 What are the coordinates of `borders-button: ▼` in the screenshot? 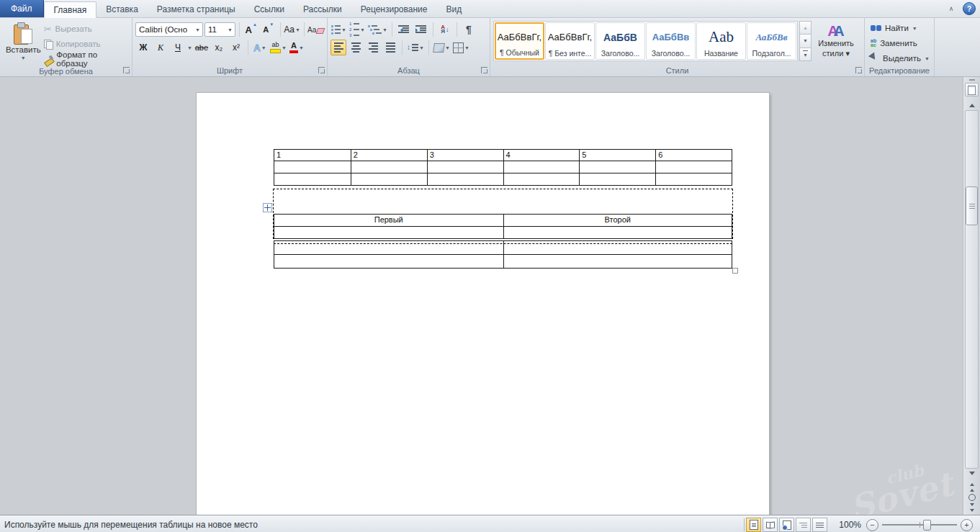 It's located at (461, 48).